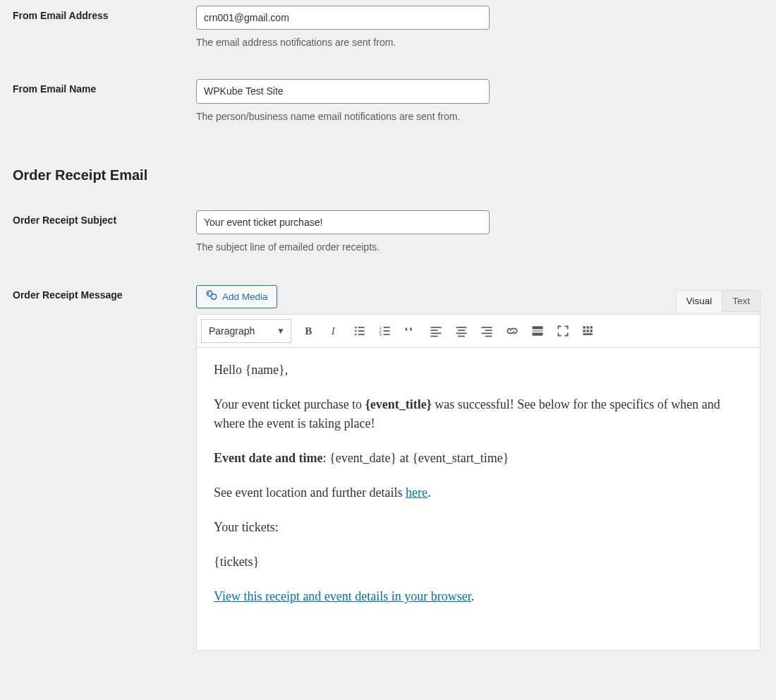 This screenshot has width=776, height=700. What do you see at coordinates (388, 175) in the screenshot?
I see `order-receipt-email-heading: Order Receipt Email` at bounding box center [388, 175].